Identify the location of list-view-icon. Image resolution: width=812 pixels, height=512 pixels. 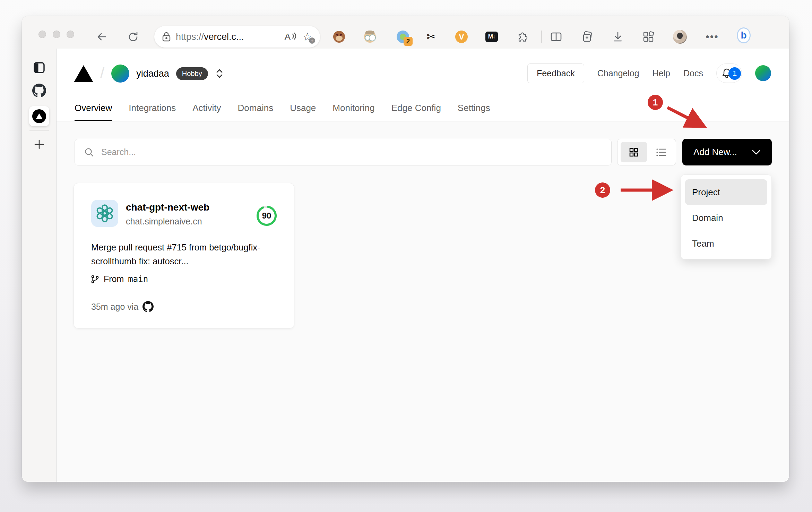
(662, 152).